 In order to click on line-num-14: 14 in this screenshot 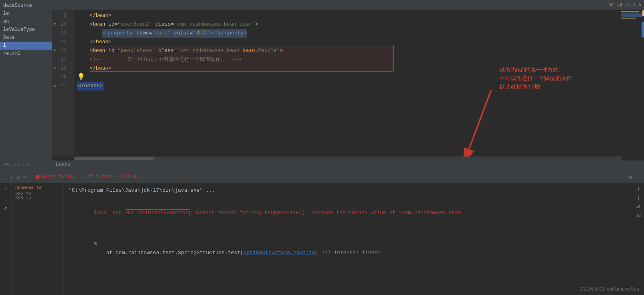, I will do `click(61, 60)`.